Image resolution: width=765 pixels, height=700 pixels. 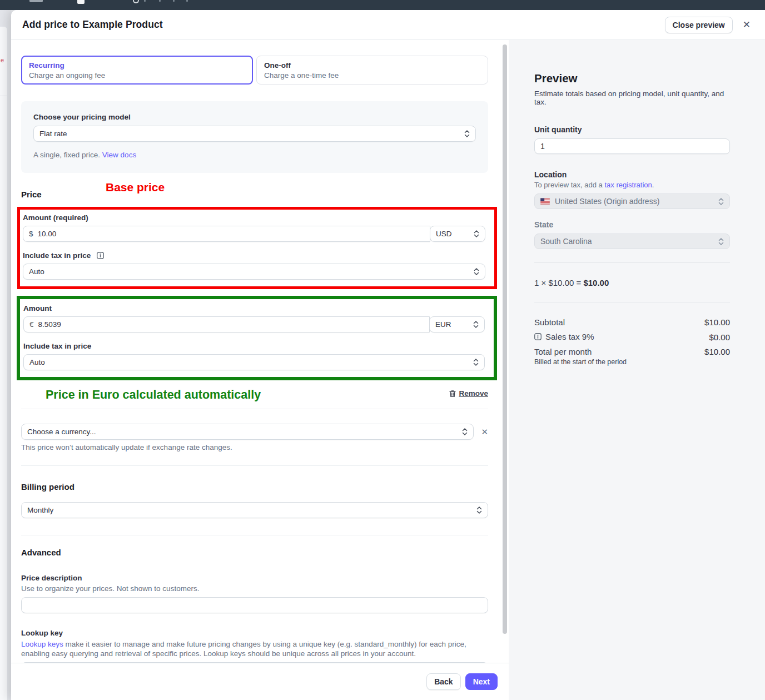 What do you see at coordinates (67, 155) in the screenshot?
I see `pricing-model-helper-text: A single, fixed price.` at bounding box center [67, 155].